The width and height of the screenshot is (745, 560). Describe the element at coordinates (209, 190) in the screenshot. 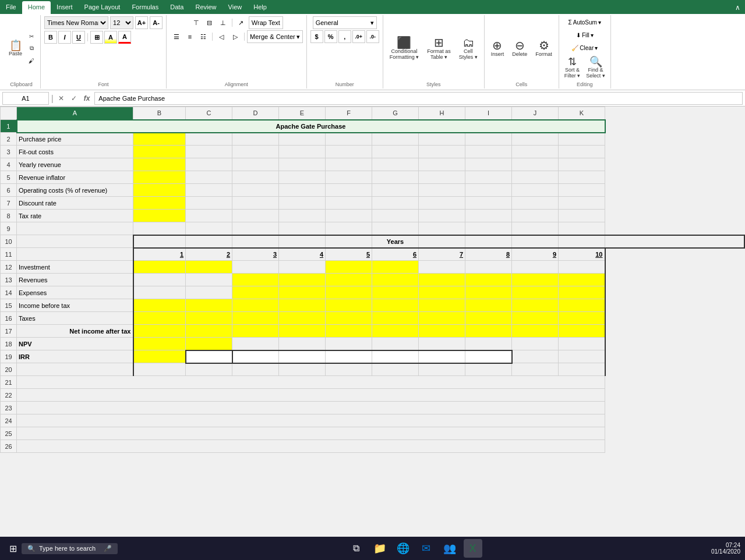

I see `cell-C6` at that location.